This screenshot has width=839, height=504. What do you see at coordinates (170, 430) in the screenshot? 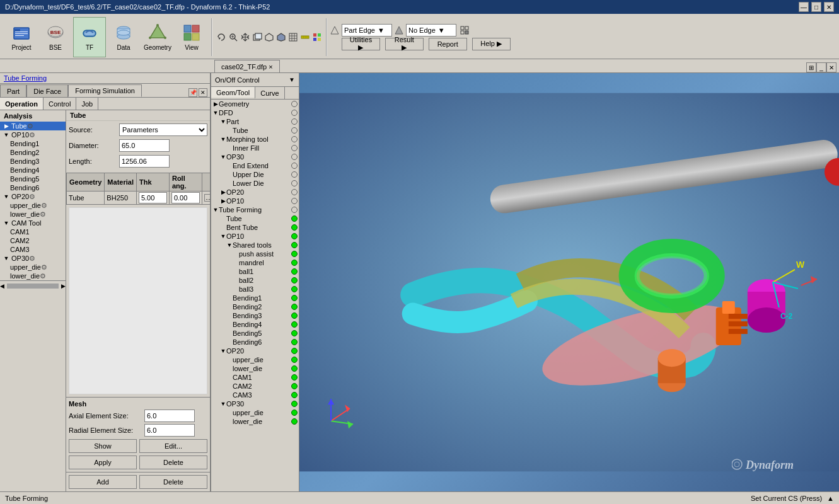
I see `radial-input` at bounding box center [170, 430].